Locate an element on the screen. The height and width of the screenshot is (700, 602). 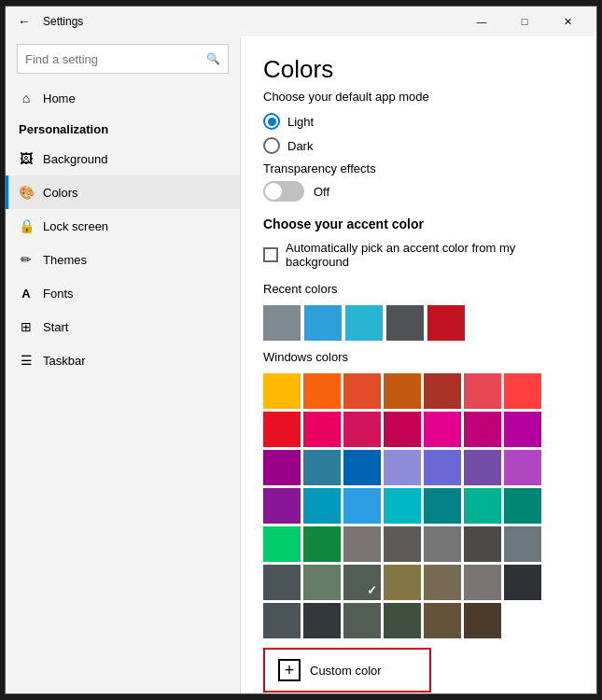
sidebar-lockscreen-label: Lock screen is located at coordinates (76, 226).